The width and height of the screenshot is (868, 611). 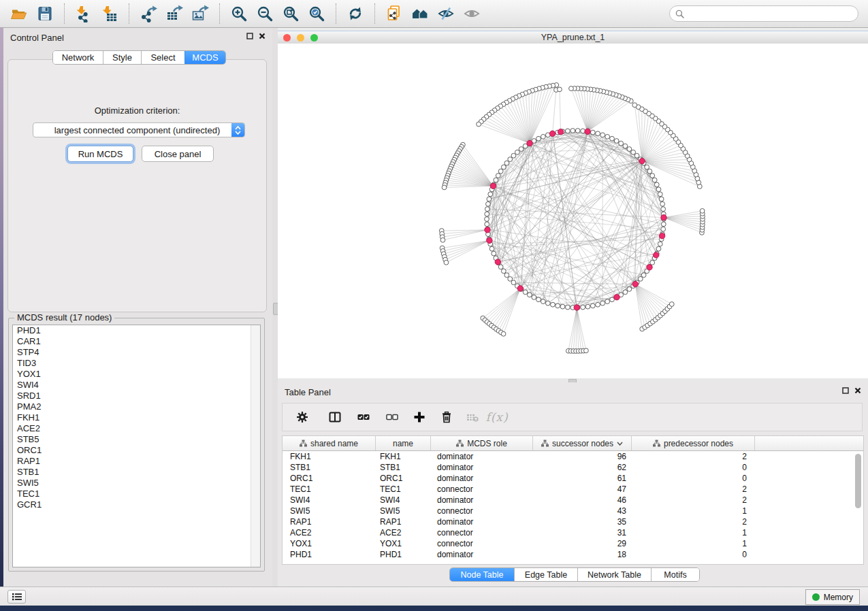 I want to click on show-all-button, so click(x=472, y=14).